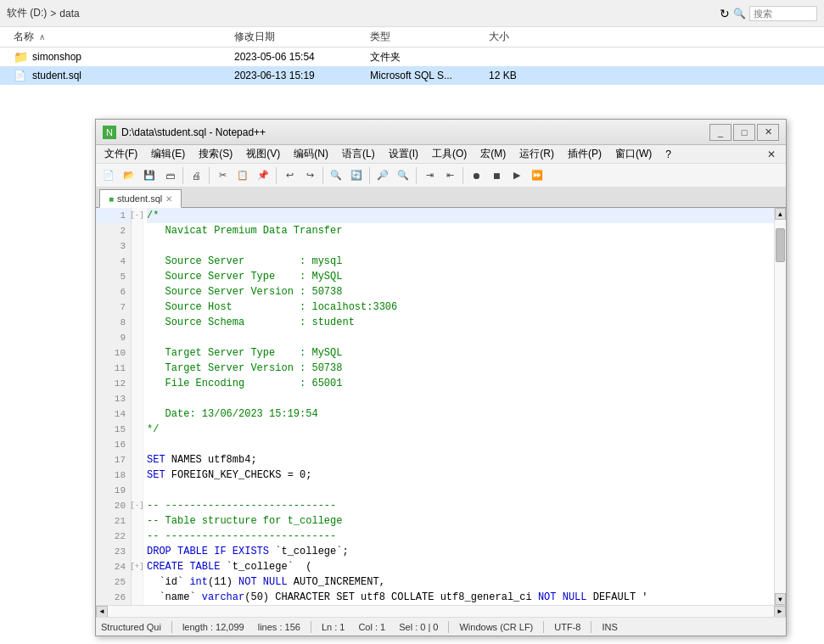 The image size is (824, 644). Describe the element at coordinates (302, 76) in the screenshot. I see `file-date: 2023-06-13 15:19` at that location.